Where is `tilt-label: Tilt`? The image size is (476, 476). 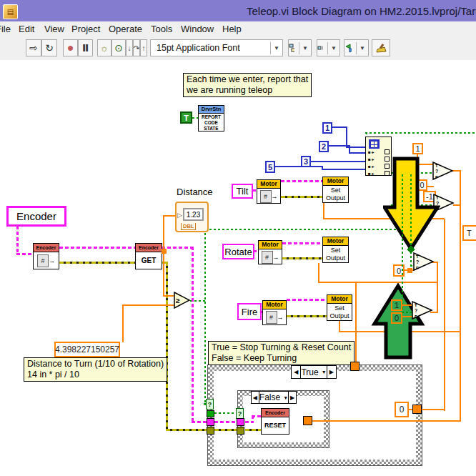 tilt-label: Tilt is located at coordinates (242, 192).